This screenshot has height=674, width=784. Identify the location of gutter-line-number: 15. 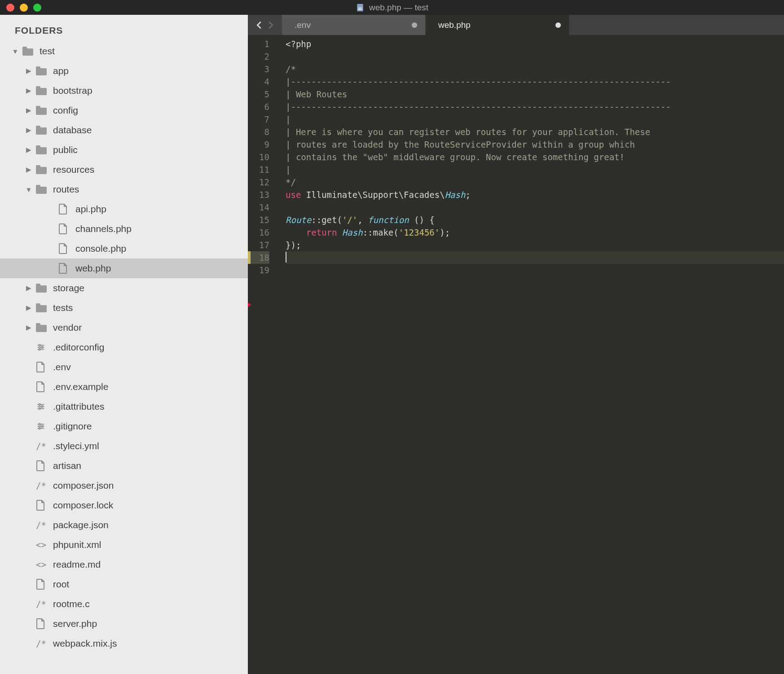
(259, 220).